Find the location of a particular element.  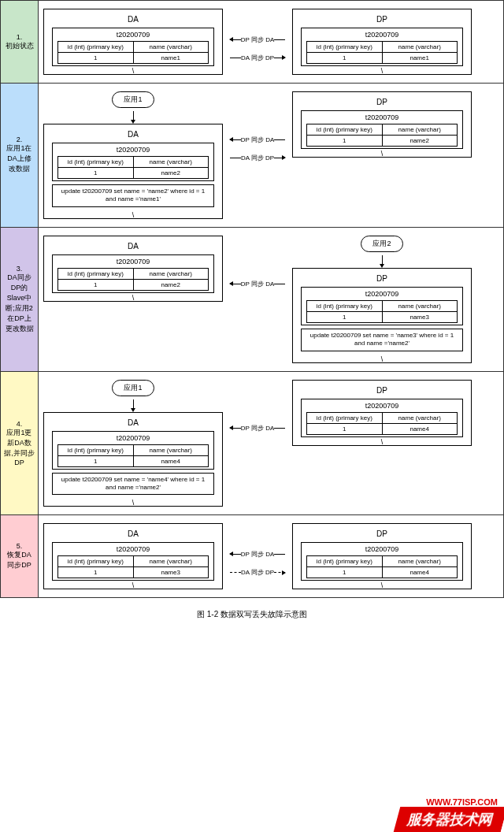

app-label: 应用2 is located at coordinates (381, 244).